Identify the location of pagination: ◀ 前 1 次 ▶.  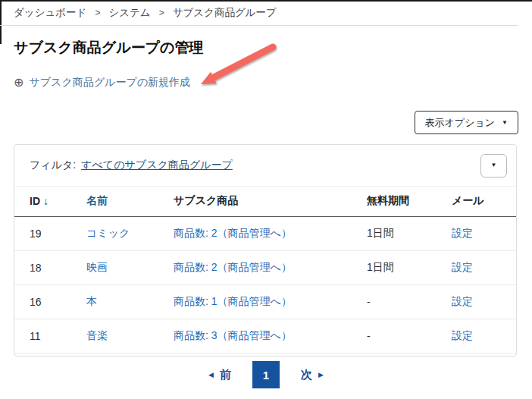
(266, 375).